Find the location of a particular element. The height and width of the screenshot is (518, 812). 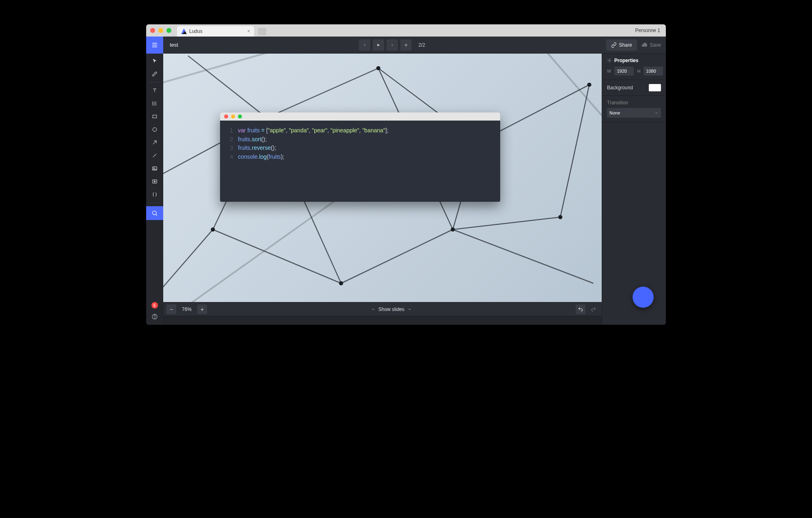

redo-button is located at coordinates (594, 309).